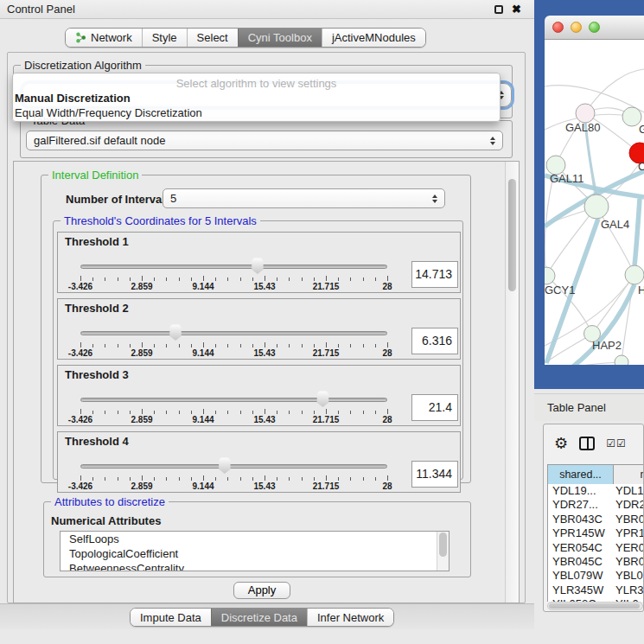  Describe the element at coordinates (80, 486) in the screenshot. I see `slider-tick-label: -3.426` at that location.